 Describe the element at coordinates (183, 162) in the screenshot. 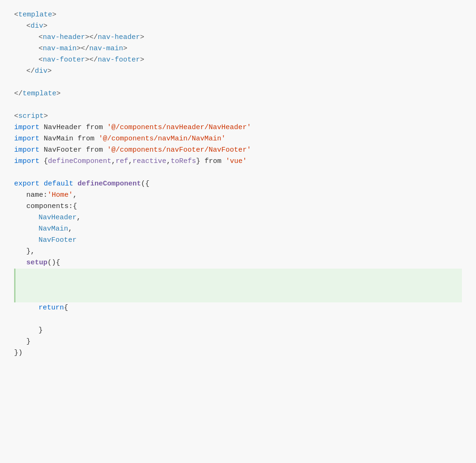

I see `token: toRefs` at that location.